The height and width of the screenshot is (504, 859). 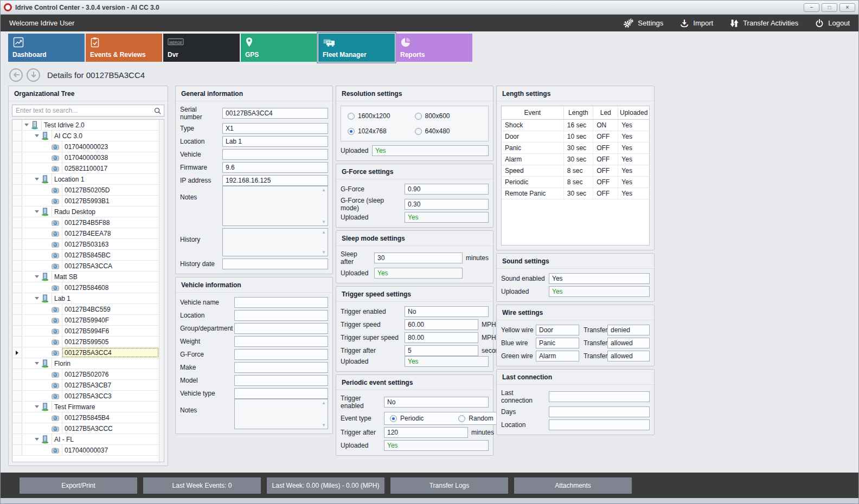 I want to click on import-button: Import, so click(x=696, y=23).